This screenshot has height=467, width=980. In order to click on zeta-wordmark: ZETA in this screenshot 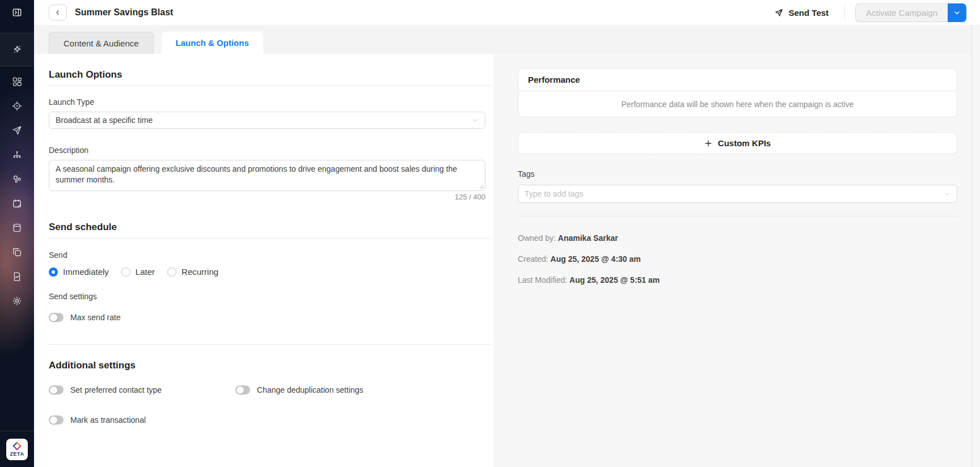, I will do `click(17, 454)`.